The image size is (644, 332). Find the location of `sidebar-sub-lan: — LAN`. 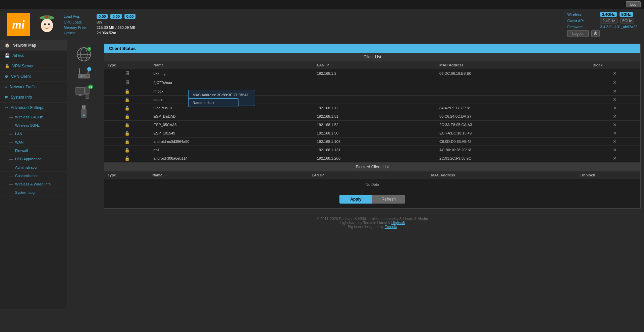

sidebar-sub-lan: — LAN is located at coordinates (34, 134).